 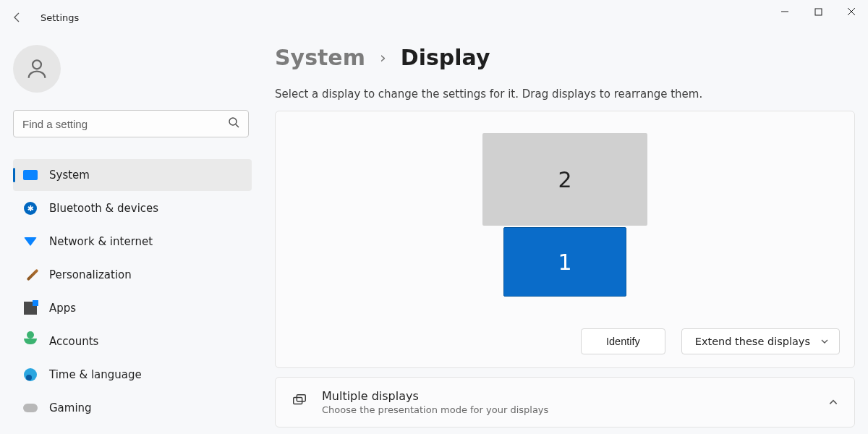 I want to click on close-button, so click(x=851, y=12).